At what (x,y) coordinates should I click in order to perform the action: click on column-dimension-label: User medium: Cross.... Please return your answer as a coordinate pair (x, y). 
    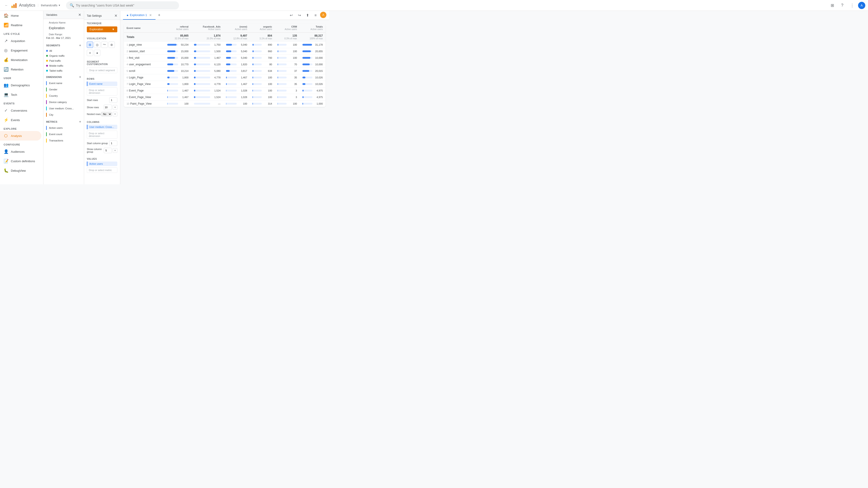
    Looking at the image, I should click on (102, 127).